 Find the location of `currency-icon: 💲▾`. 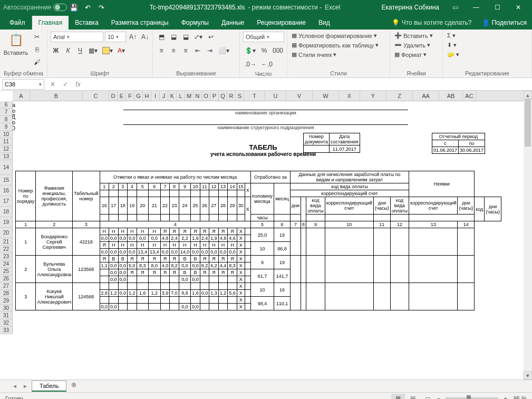

currency-icon: 💲▾ is located at coordinates (250, 51).